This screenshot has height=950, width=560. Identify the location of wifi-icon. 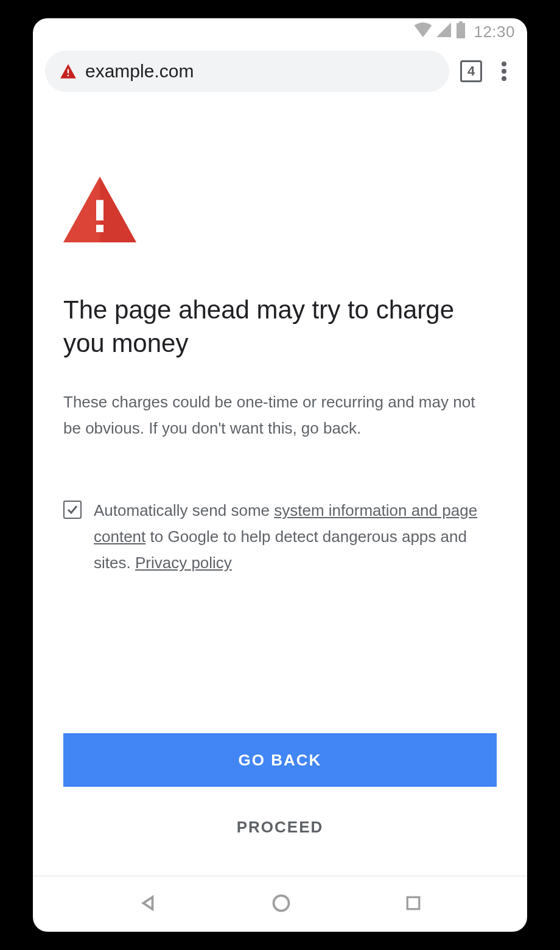
(423, 32).